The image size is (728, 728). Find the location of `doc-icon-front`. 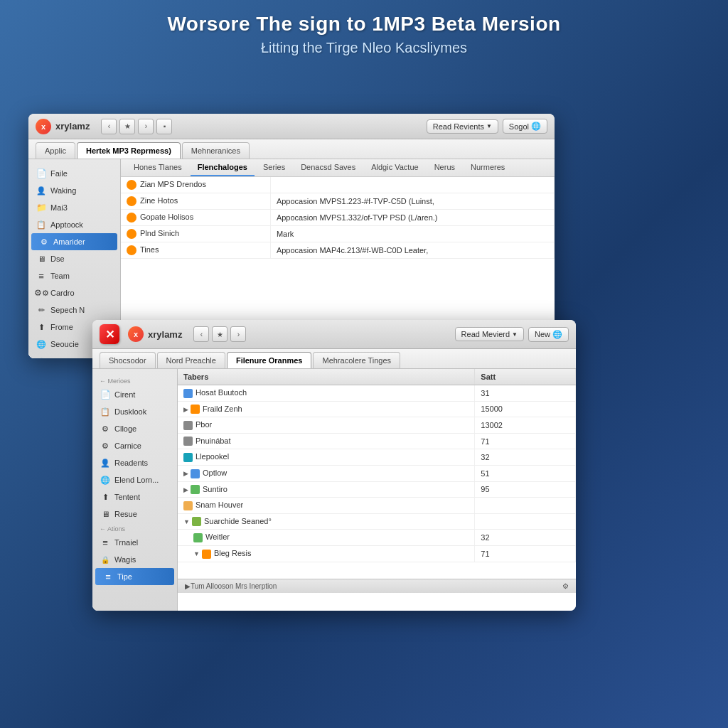

doc-icon-front is located at coordinates (105, 412).